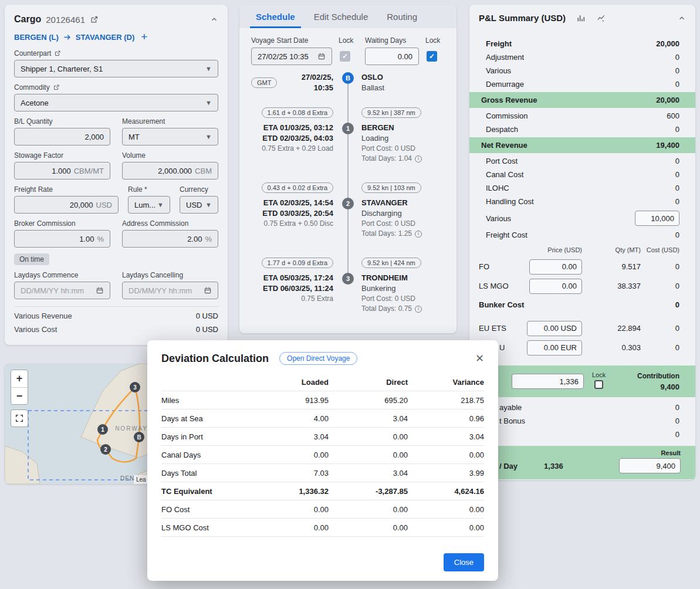 The image size is (700, 589). What do you see at coordinates (116, 69) in the screenshot?
I see `counterpart-select: Shipper 1, Charterer, S1 ▼` at bounding box center [116, 69].